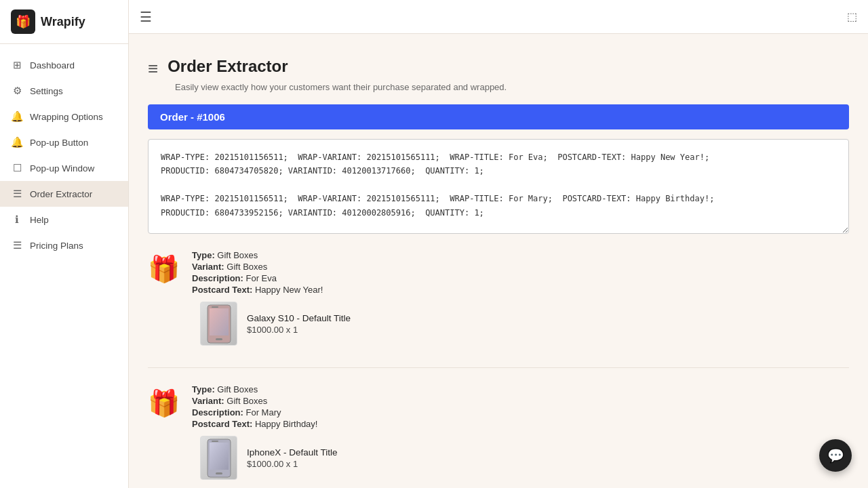 This screenshot has width=868, height=488. What do you see at coordinates (64, 117) in the screenshot?
I see `sidebar-item-wrapping-options: 🔔 Wrapping Options` at bounding box center [64, 117].